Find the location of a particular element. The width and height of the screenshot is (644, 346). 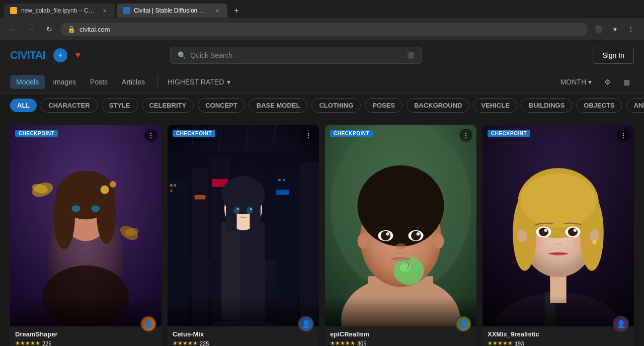

browser-tab-bar: new_colab_file.ipynb – Collabora... ✕ Ci… is located at coordinates (322, 9).